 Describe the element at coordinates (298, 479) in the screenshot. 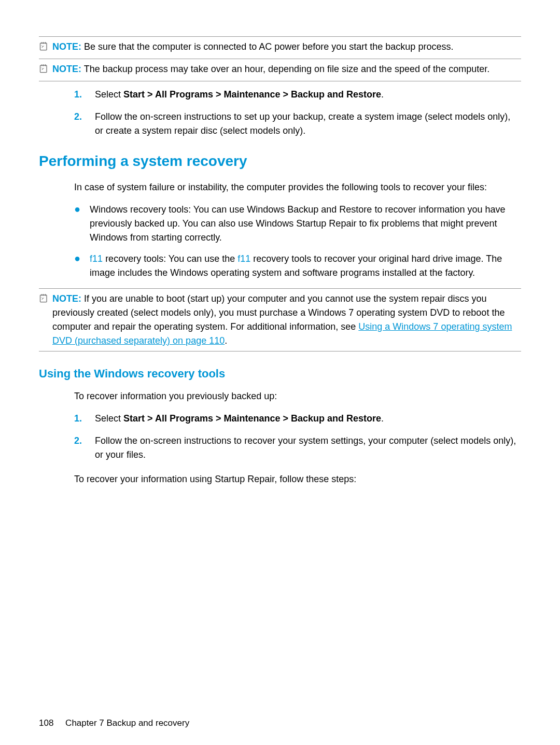

I see `para-startup-repair: To recover your information using Startu…` at that location.